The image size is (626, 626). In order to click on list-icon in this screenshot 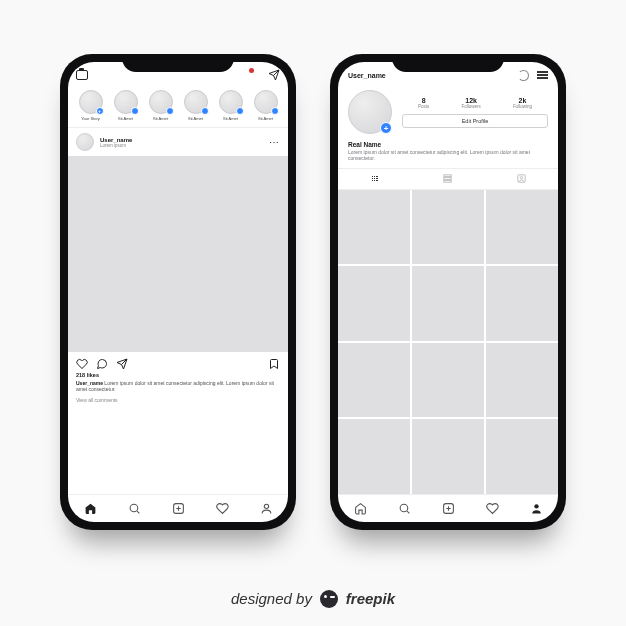, I will do `click(448, 178)`.